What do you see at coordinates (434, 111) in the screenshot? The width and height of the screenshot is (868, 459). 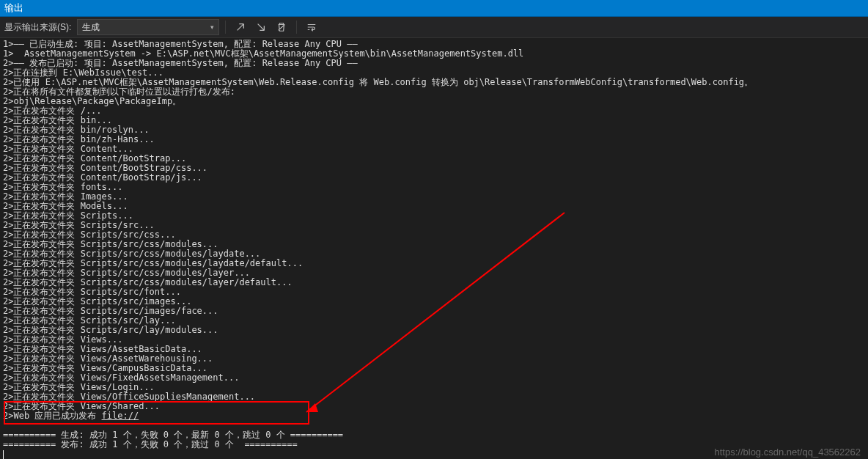 I see `output-line: 2>正在发布文件夹 /...` at bounding box center [434, 111].